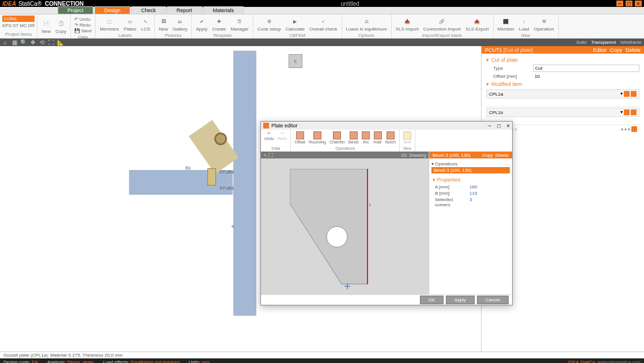 This screenshot has height=363, width=644. What do you see at coordinates (338, 138) in the screenshot?
I see `chamfer-op-button: Chamfer` at bounding box center [338, 138].